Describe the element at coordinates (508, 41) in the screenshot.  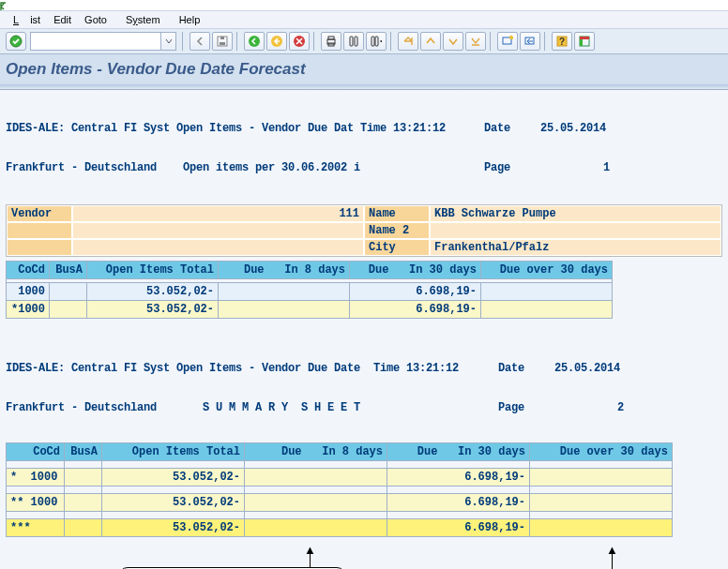
I see `new-session-icon` at that location.